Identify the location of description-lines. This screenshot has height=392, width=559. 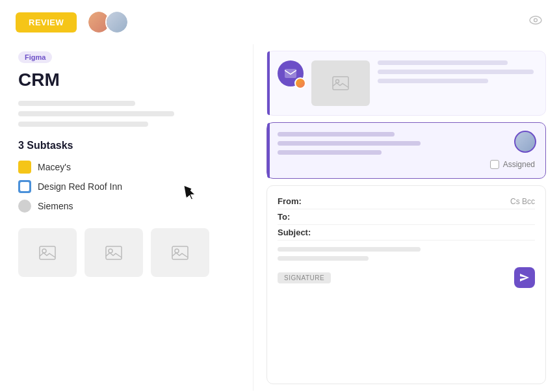
(126, 114).